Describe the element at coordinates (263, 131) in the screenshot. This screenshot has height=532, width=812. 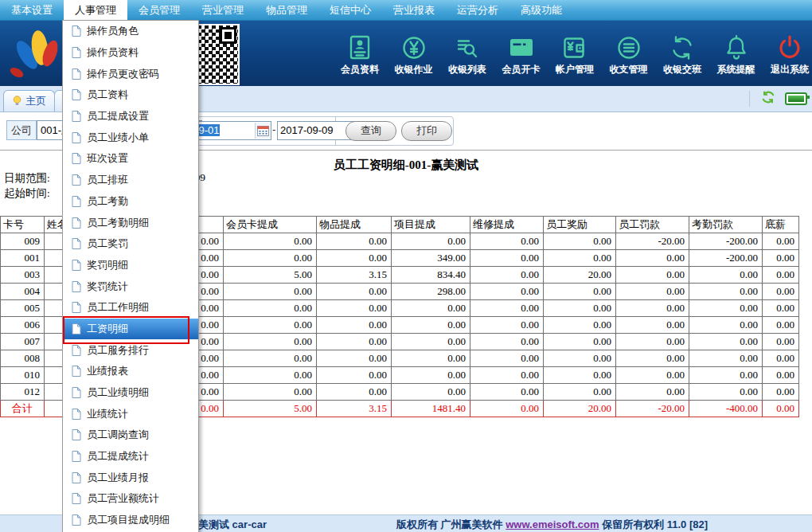
I see `calendar-icon` at that location.